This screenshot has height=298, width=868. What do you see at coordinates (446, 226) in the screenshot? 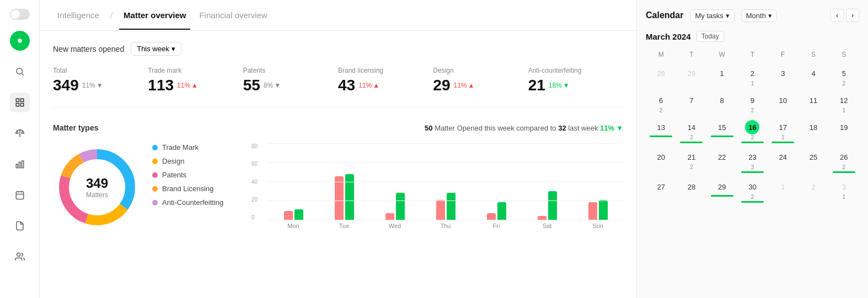
I see `bar-label-thu: Thu` at bounding box center [446, 226].